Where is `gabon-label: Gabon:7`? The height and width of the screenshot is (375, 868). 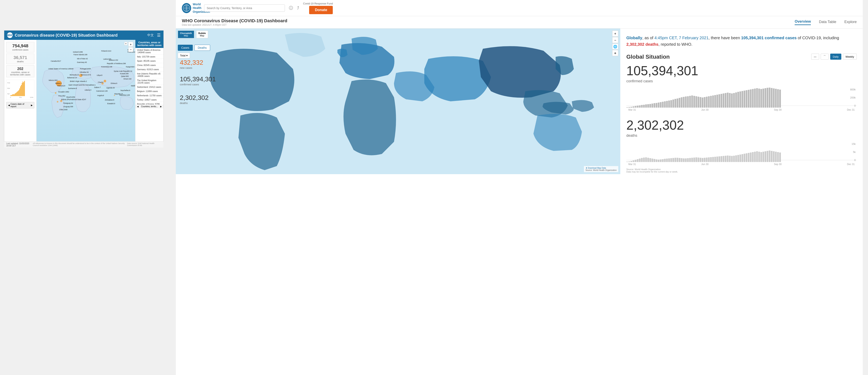 gabon-label: Gabon:7 is located at coordinates (97, 87).